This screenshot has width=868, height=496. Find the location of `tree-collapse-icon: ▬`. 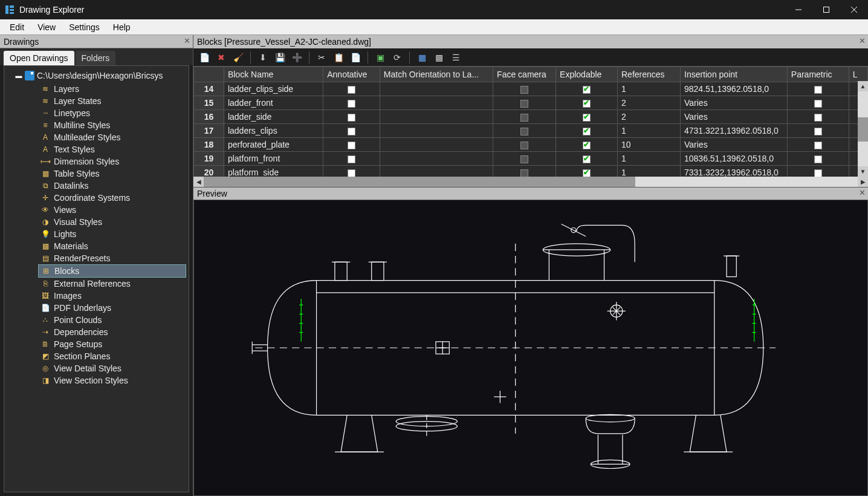

tree-collapse-icon: ▬ is located at coordinates (19, 76).